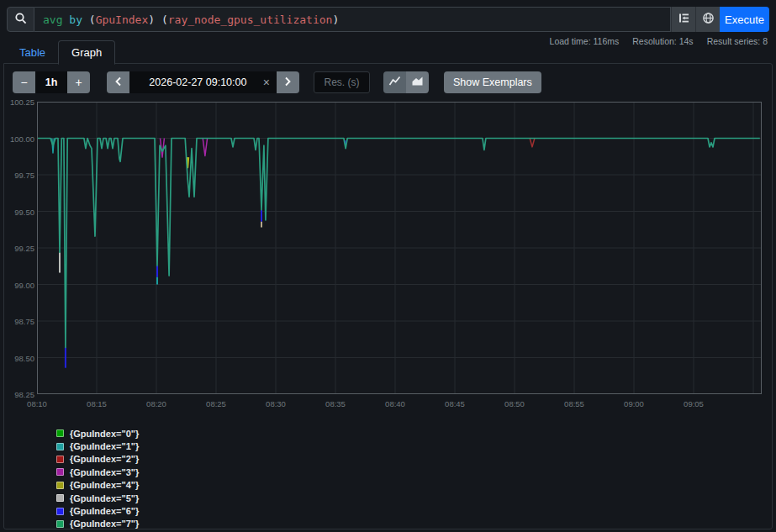 The height and width of the screenshot is (532, 776). Describe the element at coordinates (21, 20) in the screenshot. I see `search-icon` at that location.